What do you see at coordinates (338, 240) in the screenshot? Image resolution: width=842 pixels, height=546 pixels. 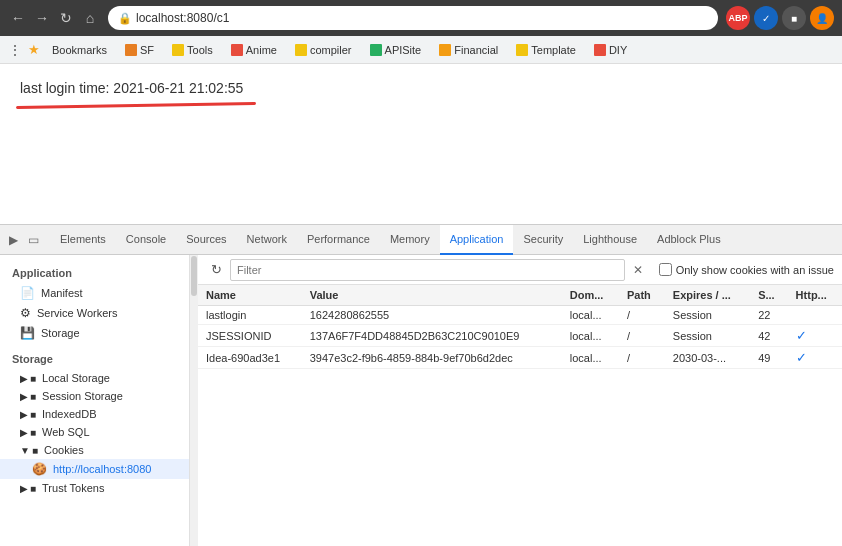 I see `tab-performance: Performance` at bounding box center [338, 240].